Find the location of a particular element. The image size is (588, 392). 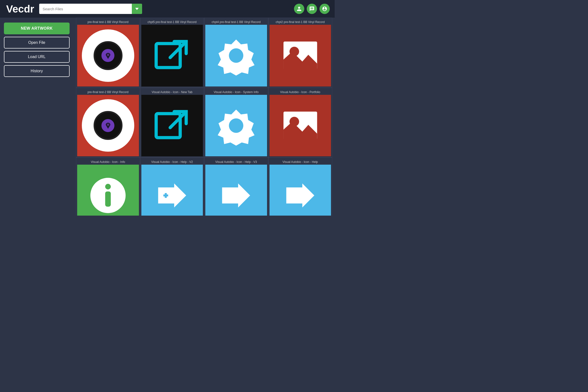

item-title: Visual Autobio - Icon - Portfolio is located at coordinates (300, 92).